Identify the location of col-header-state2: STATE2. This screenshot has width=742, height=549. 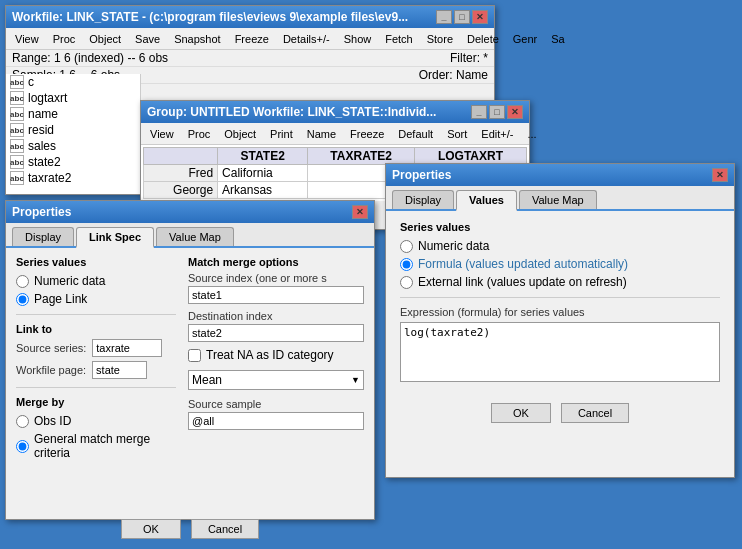
(263, 156).